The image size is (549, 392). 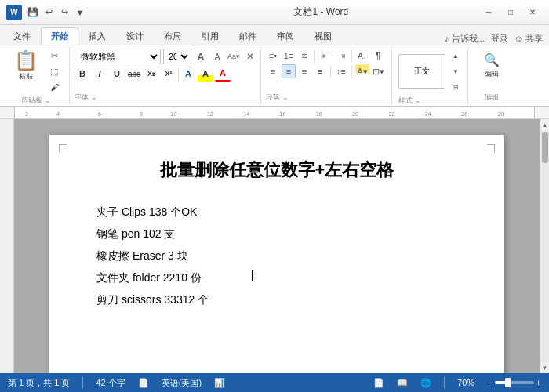 What do you see at coordinates (82, 74) in the screenshot?
I see `bold-btn: B` at bounding box center [82, 74].